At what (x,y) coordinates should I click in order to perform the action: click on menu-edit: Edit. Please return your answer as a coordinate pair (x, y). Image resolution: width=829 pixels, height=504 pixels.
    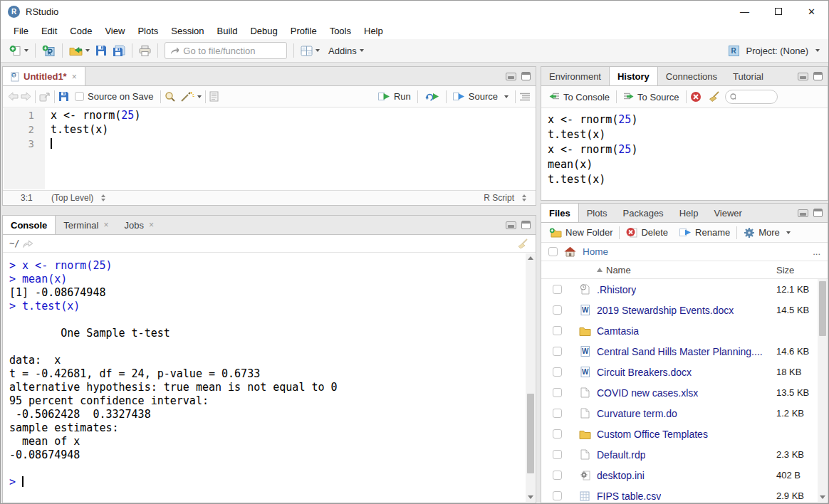
    Looking at the image, I should click on (49, 31).